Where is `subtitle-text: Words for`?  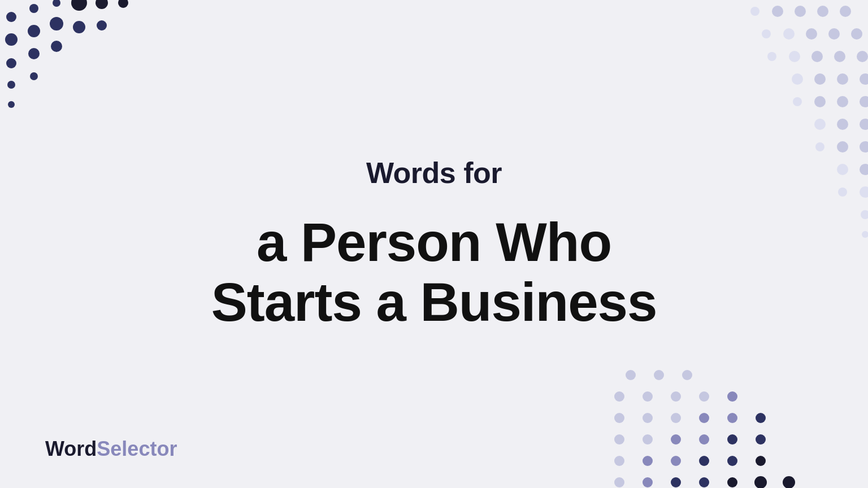 subtitle-text: Words for is located at coordinates (434, 173).